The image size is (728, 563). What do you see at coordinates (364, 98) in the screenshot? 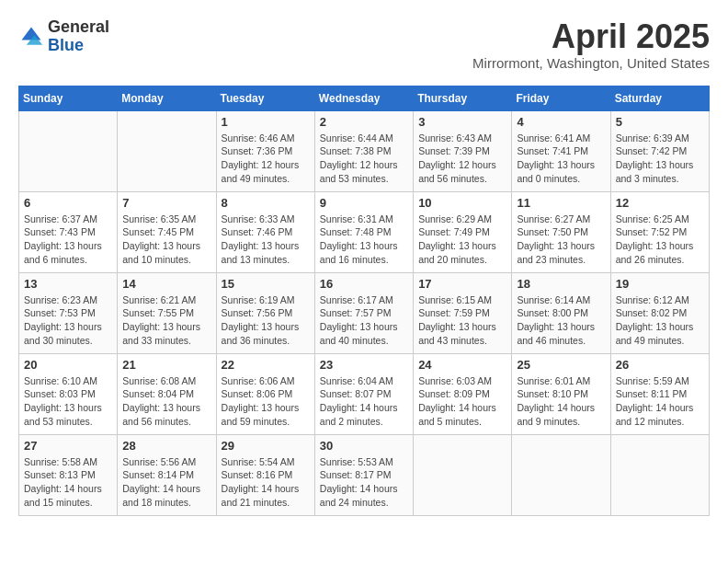
I see `calendar-header: SundayMondayTuesdayWednesdayThursdayFrid…` at bounding box center [364, 98].